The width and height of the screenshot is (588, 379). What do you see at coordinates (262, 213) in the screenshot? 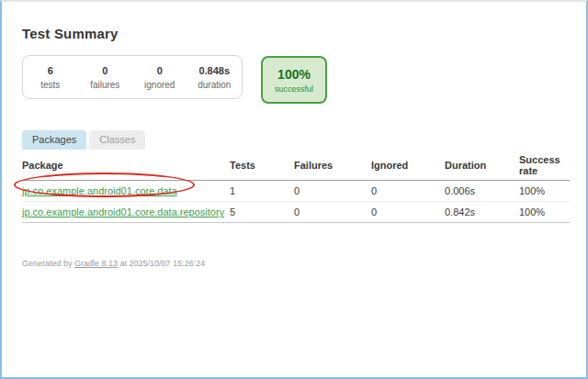
I see `cell-tests: 5` at bounding box center [262, 213].